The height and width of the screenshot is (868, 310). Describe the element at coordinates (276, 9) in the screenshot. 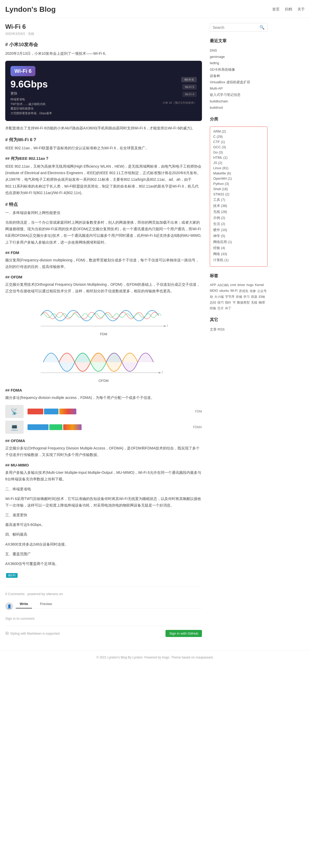

I see `nav-home: 首页` at that location.